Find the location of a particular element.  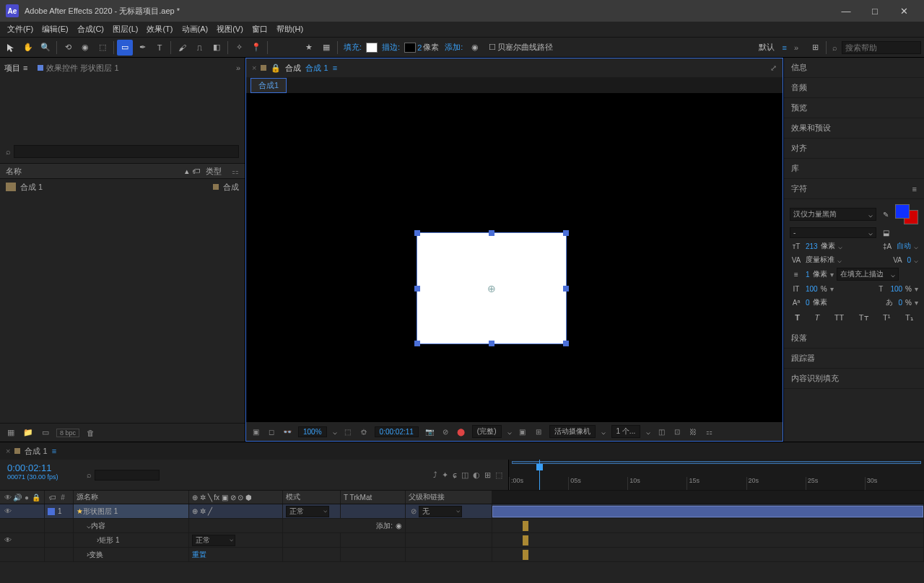

bezier-label: 贝塞尔曲线路径 is located at coordinates (526, 48).